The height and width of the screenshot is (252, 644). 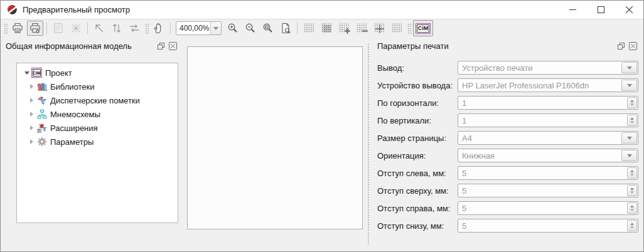 What do you see at coordinates (58, 28) in the screenshot?
I see `page-setup-button` at bounding box center [58, 28].